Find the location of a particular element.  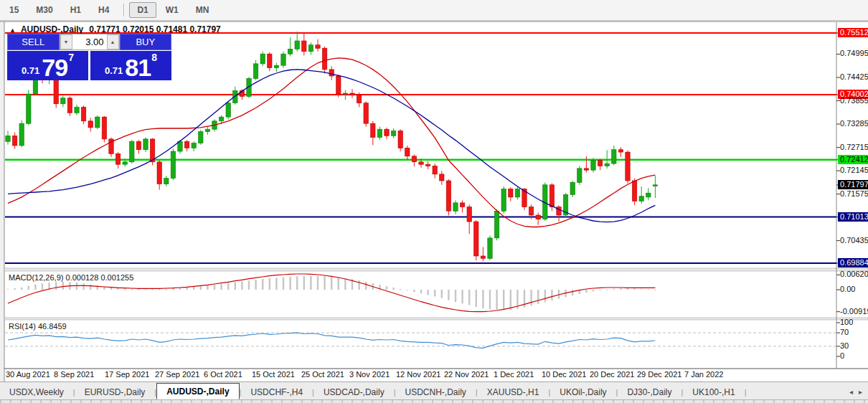

current-price-label: 0.71797 is located at coordinates (853, 185).